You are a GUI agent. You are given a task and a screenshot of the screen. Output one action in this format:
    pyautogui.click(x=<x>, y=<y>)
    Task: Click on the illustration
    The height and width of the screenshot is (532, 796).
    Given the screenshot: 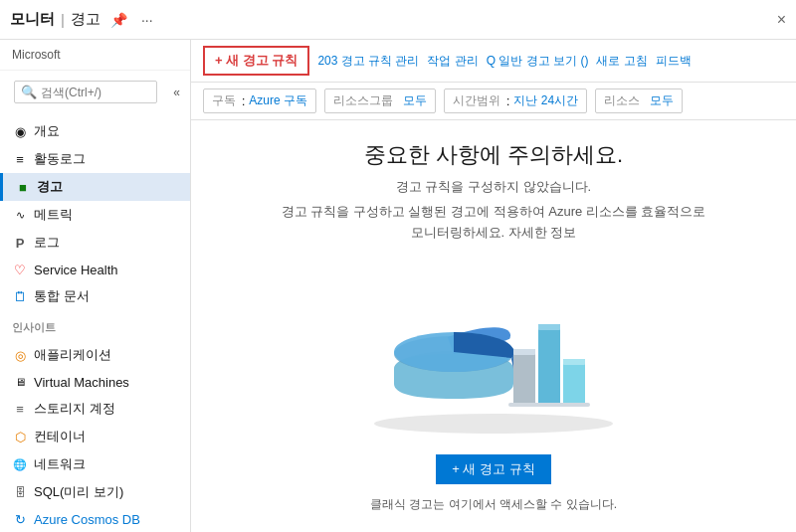 What is the action you would take?
    pyautogui.click(x=494, y=349)
    